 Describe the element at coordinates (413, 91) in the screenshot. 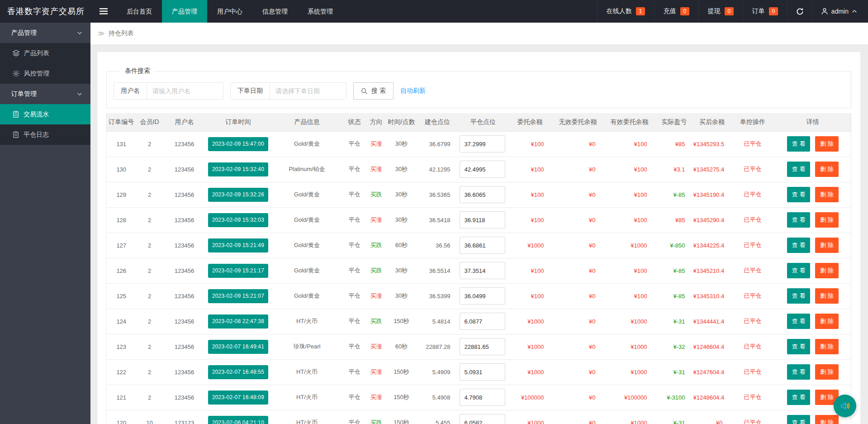

I see `auto-refresh-link: 自动刷新` at that location.